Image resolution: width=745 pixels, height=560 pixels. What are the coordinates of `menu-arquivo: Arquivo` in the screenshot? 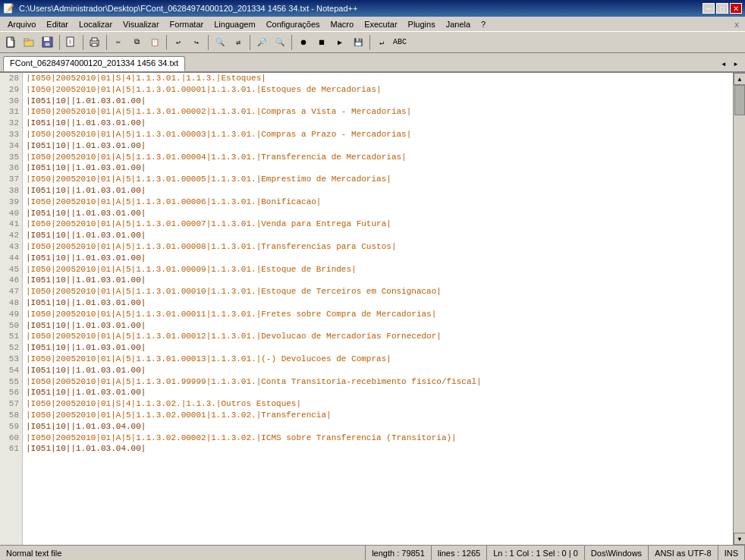 It's located at (21, 24).